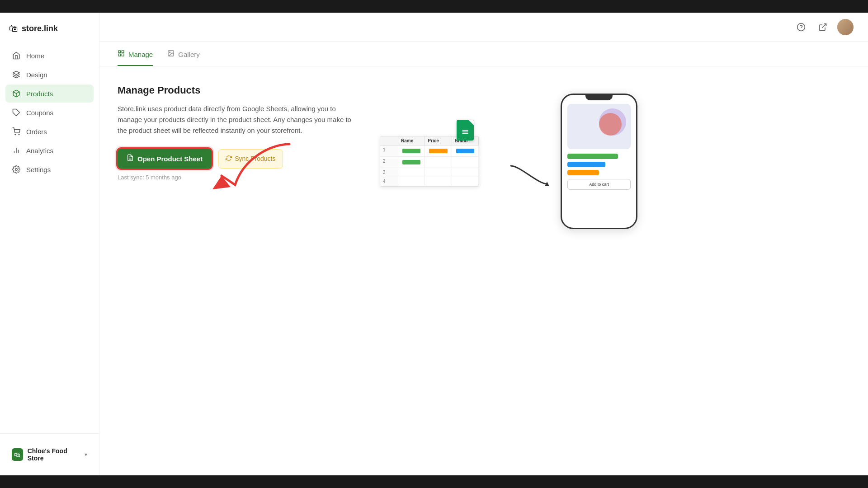 The height and width of the screenshot is (488, 868). I want to click on phone-content: Add to cart, so click(599, 147).